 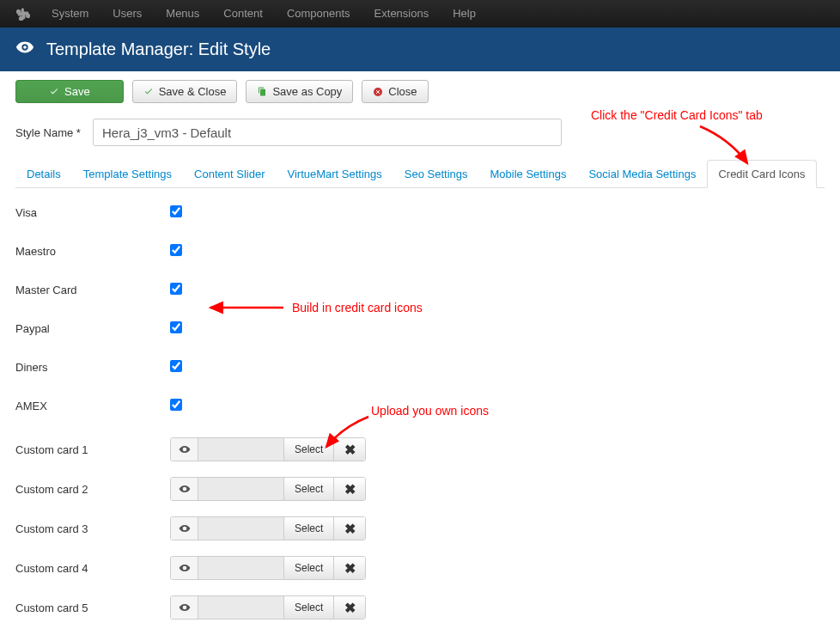 What do you see at coordinates (350, 528) in the screenshot?
I see `clear-button-3: ✖` at bounding box center [350, 528].